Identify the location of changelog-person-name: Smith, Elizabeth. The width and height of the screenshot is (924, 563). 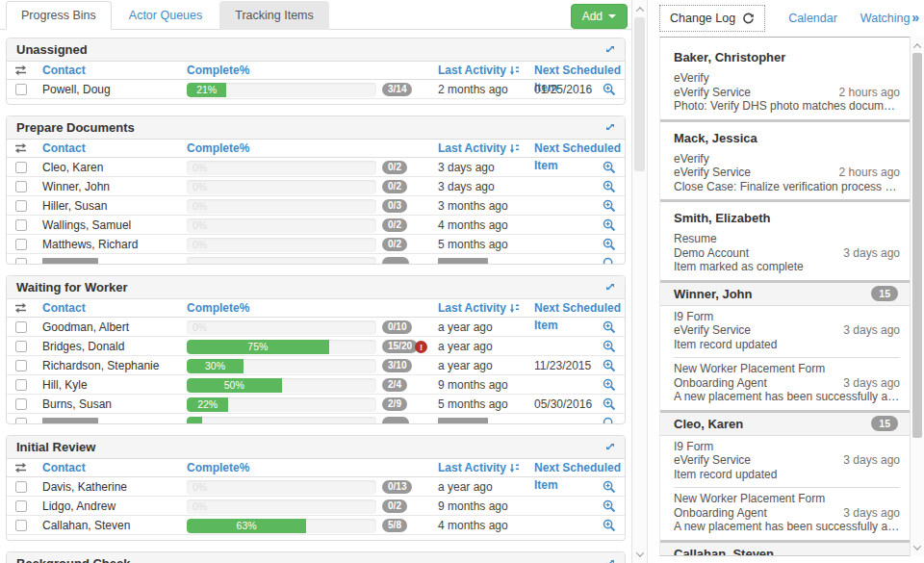
(722, 218).